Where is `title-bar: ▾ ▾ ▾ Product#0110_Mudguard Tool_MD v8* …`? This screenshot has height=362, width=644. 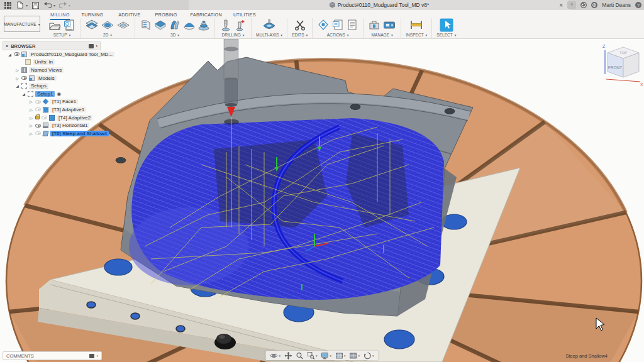
title-bar: ▾ ▾ ▾ Product#0110_Mudguard Tool_MD v8* … is located at coordinates (322, 5).